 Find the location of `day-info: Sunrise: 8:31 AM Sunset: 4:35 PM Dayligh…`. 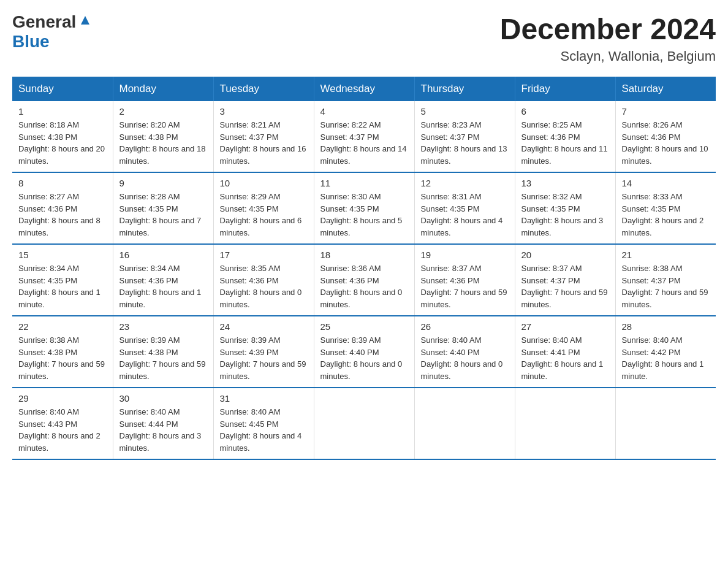

day-info: Sunrise: 8:31 AM Sunset: 4:35 PM Dayligh… is located at coordinates (464, 215).